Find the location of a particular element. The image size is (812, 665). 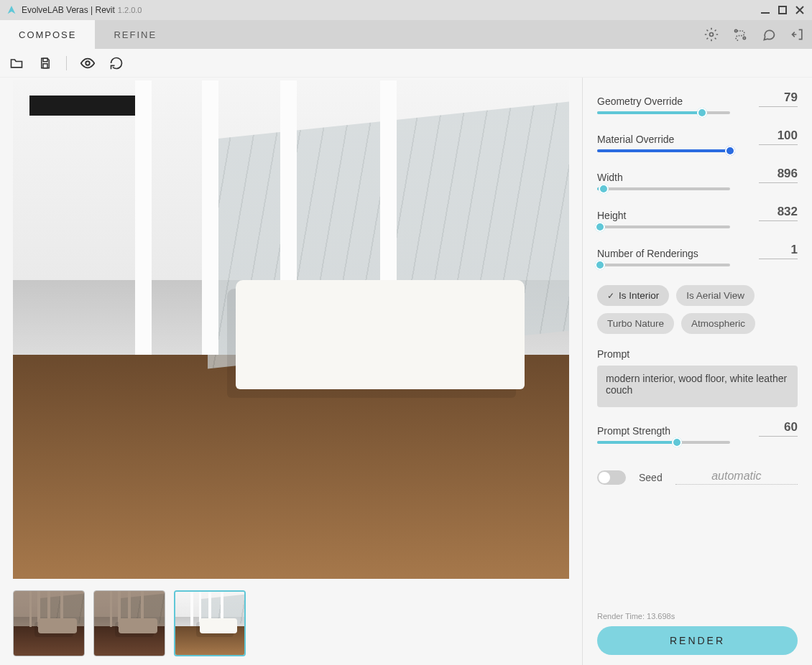

app-title: EvolveLAB Veras | Revit is located at coordinates (68, 10).